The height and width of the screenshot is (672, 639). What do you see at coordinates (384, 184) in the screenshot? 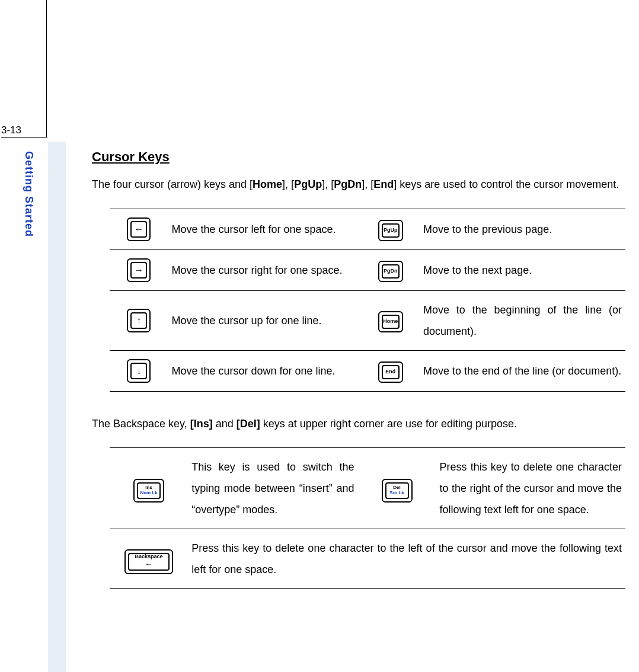
I see `key-end: End` at bounding box center [384, 184].